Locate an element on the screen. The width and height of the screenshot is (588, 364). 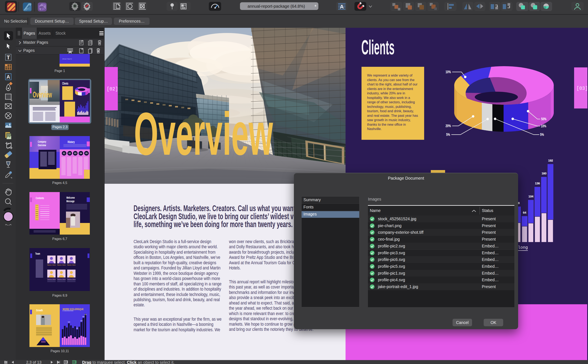
svg-text: T is located at coordinates (8, 58).